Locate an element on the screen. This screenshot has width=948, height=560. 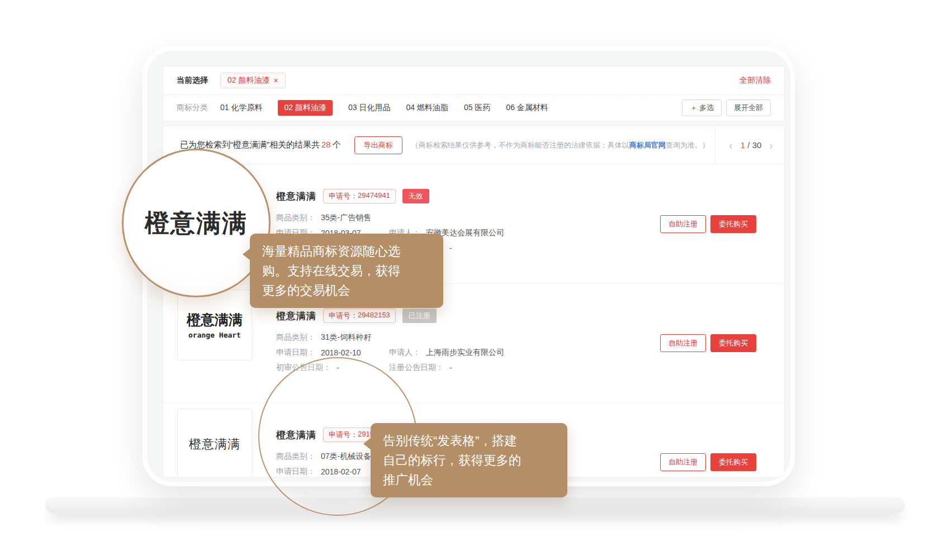
selected-filter-tag-text: 02 颜料油漆 is located at coordinates (248, 80).